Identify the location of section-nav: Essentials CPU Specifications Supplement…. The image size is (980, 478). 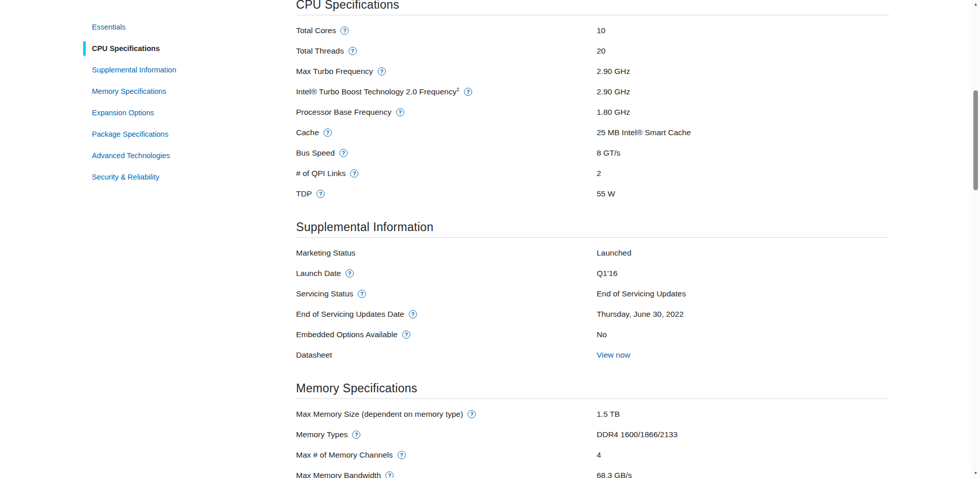
(163, 102).